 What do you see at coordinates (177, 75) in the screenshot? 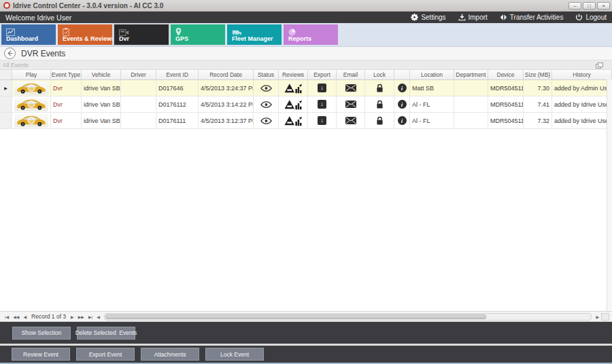
I see `column-header-event-id: Event ID` at bounding box center [177, 75].